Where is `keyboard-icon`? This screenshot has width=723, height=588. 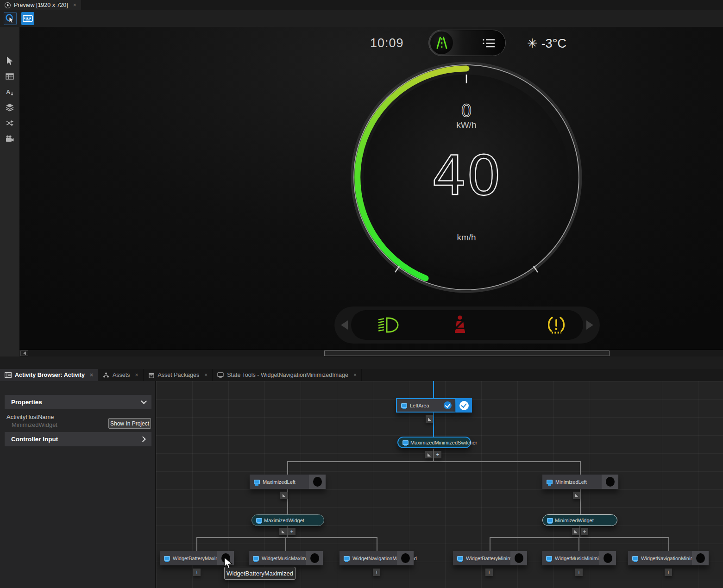 keyboard-icon is located at coordinates (28, 19).